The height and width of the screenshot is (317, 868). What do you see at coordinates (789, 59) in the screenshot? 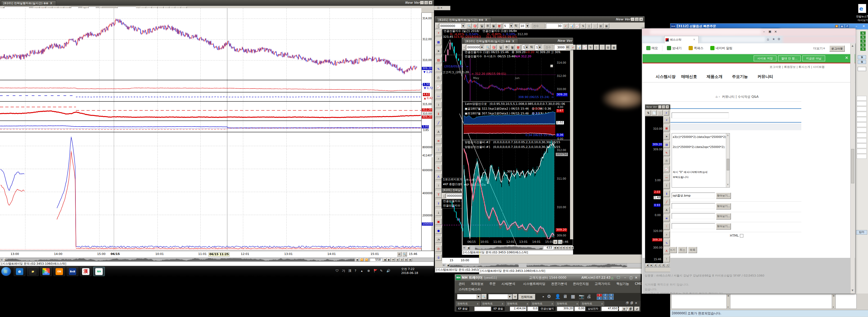
I see `green-btn-1: 절대 안 함...` at bounding box center [789, 59].